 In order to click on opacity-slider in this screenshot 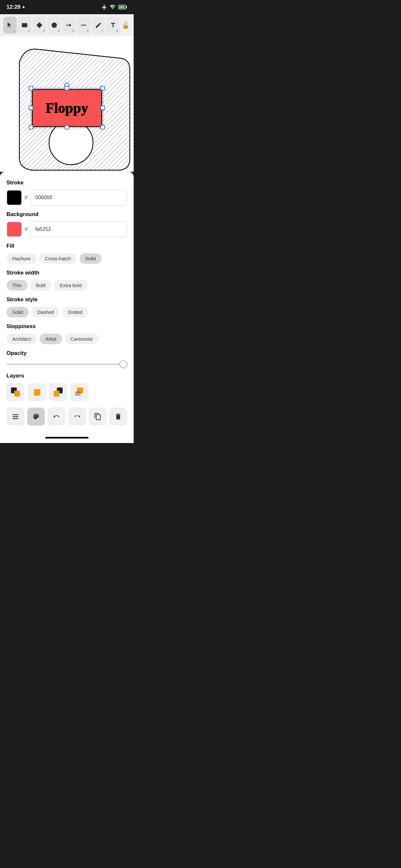, I will do `click(67, 364)`.